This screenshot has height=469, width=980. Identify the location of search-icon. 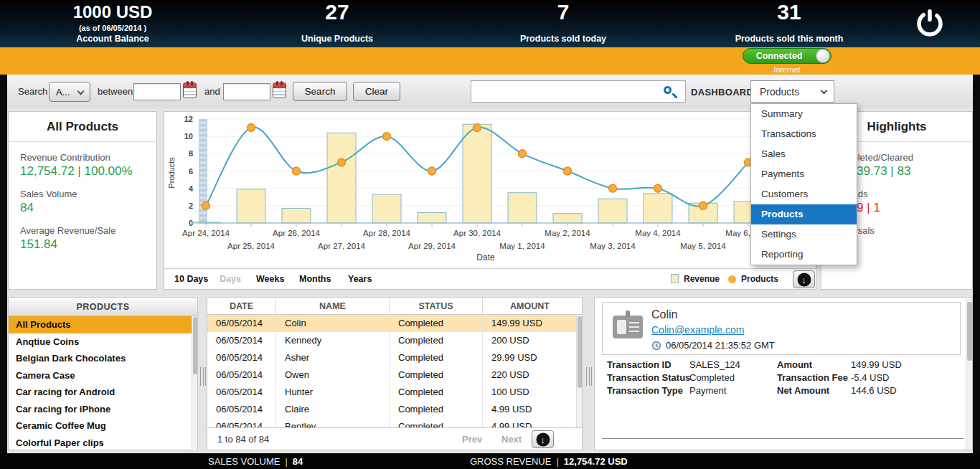
(667, 90).